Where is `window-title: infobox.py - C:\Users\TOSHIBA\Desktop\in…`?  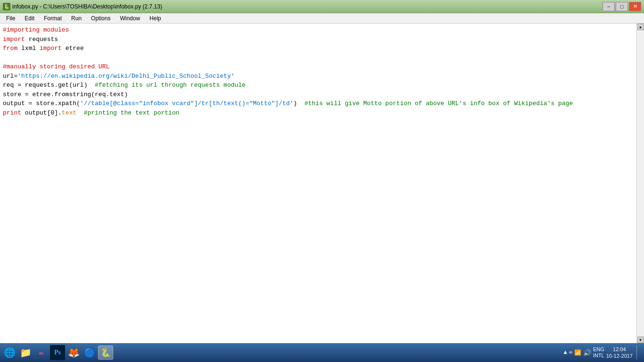 window-title: infobox.py - C:\Users\TOSHIBA\Desktop\in… is located at coordinates (87, 7).